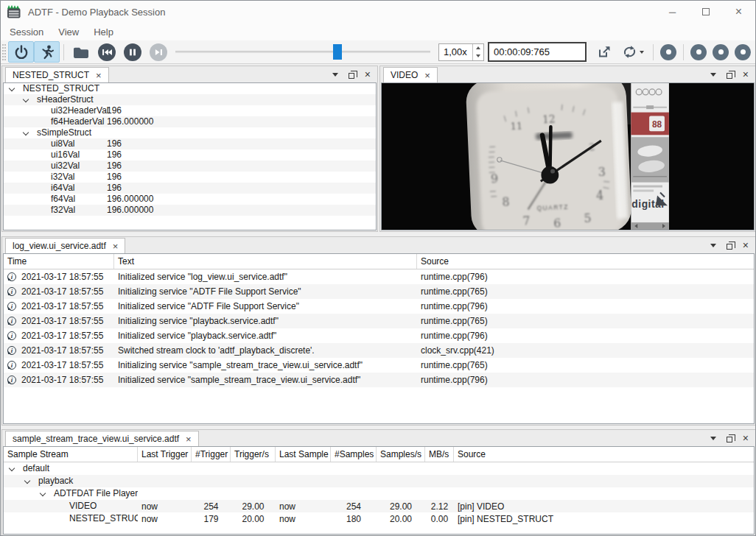 The width and height of the screenshot is (756, 536). Describe the element at coordinates (738, 12) in the screenshot. I see `close-button: ×` at that location.